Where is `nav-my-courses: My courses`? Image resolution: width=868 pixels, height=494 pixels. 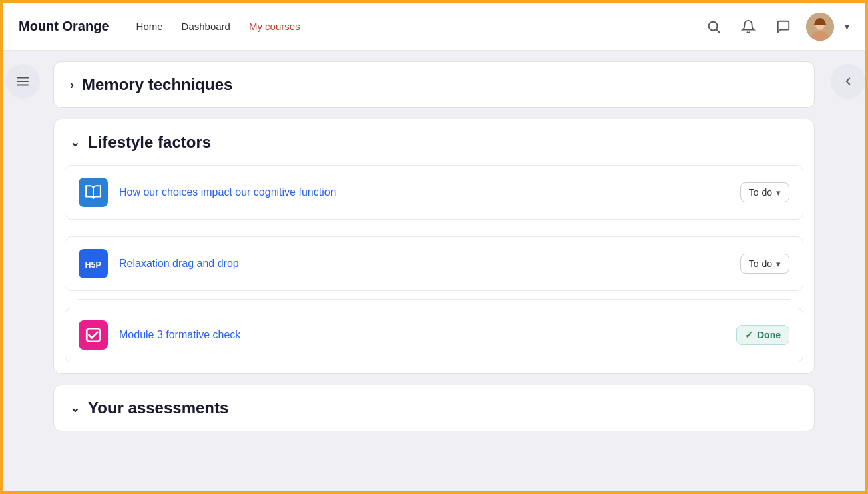 nav-my-courses: My courses is located at coordinates (275, 27).